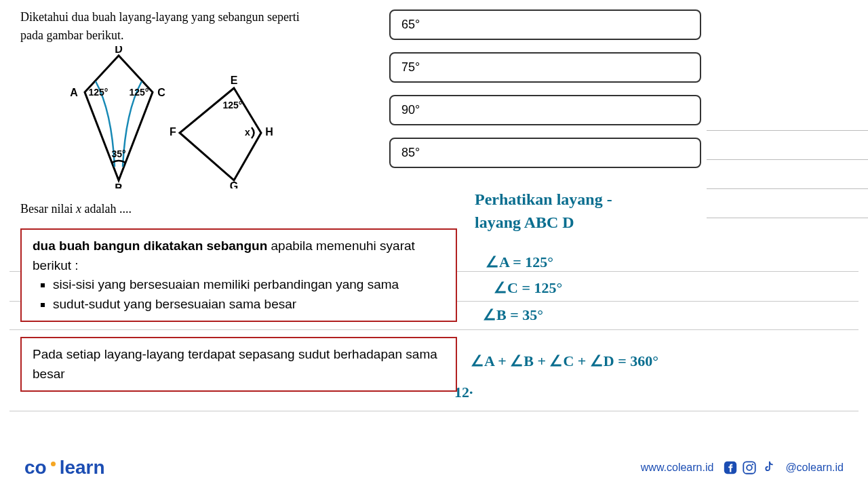 This screenshot has width=868, height=488. I want to click on brand-logo: co learn, so click(65, 468).